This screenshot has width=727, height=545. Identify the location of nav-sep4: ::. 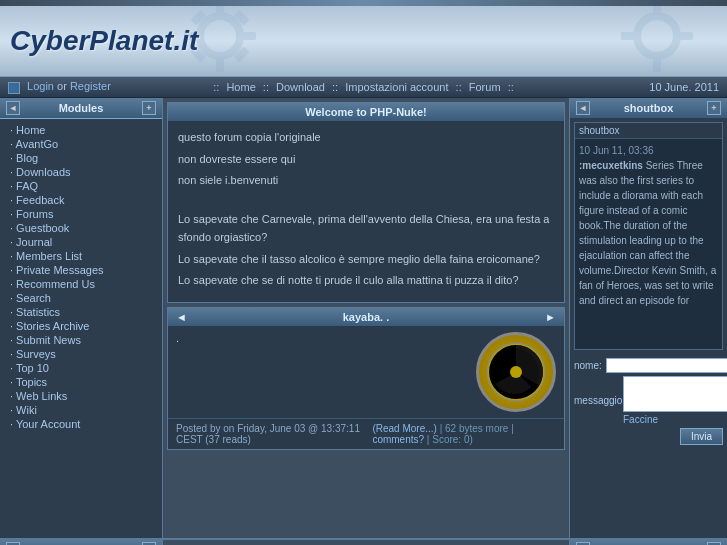
(459, 87).